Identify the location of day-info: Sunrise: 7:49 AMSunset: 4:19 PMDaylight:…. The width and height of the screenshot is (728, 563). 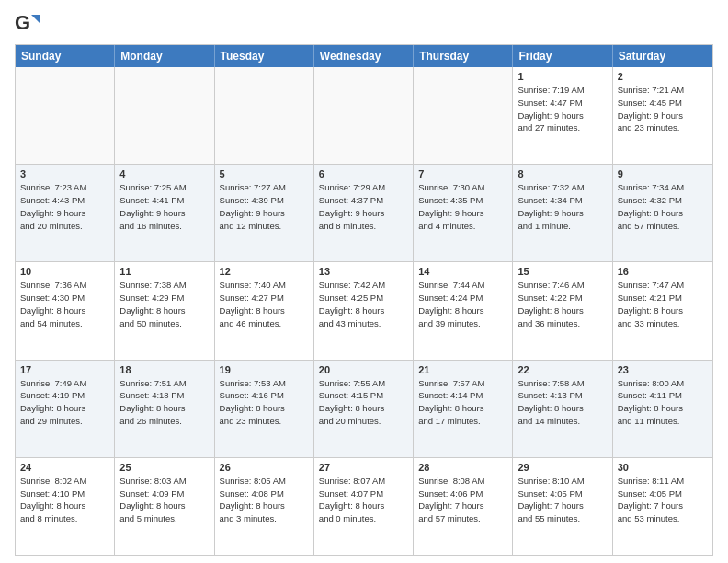
(64, 403).